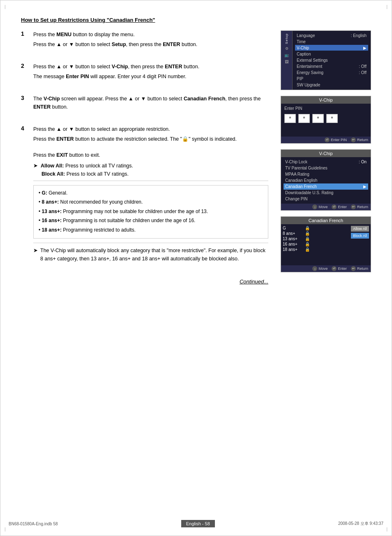 This screenshot has height=536, width=392. I want to click on step-1-line-2: Press the ▲ or ▼ button to select Setup,…, so click(151, 44).